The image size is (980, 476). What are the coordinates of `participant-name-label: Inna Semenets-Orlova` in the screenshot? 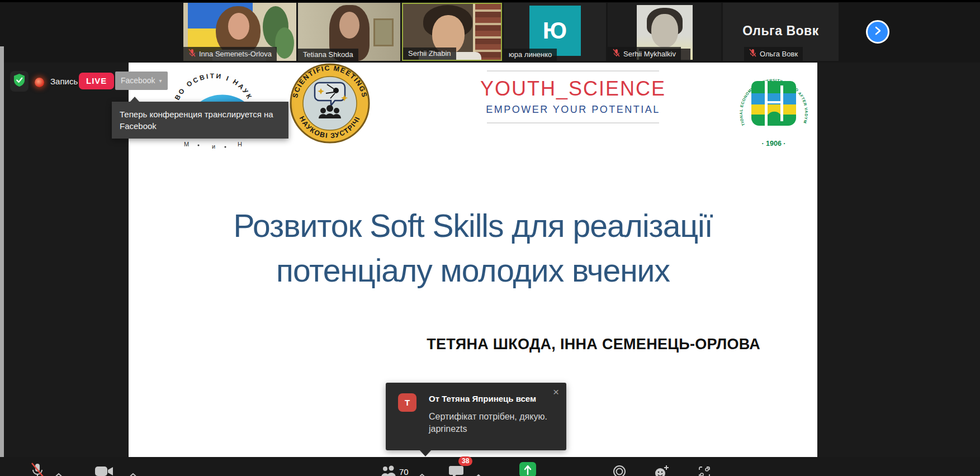 It's located at (230, 54).